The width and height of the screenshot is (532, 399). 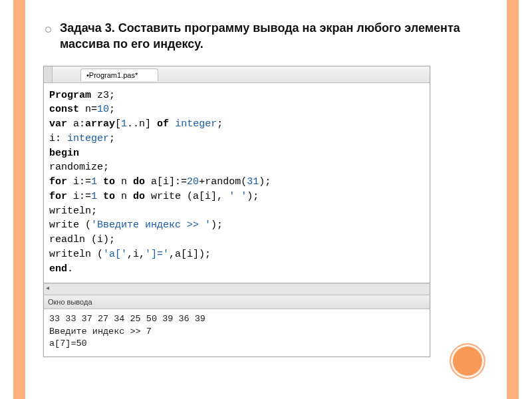 What do you see at coordinates (48, 74) in the screenshot?
I see `tab-gutter` at bounding box center [48, 74].